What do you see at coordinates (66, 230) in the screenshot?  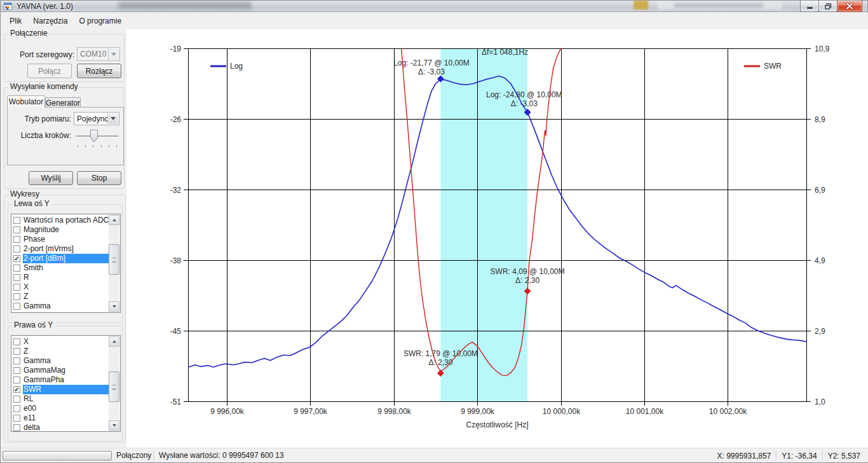 I see `list-item: Magnitude` at bounding box center [66, 230].